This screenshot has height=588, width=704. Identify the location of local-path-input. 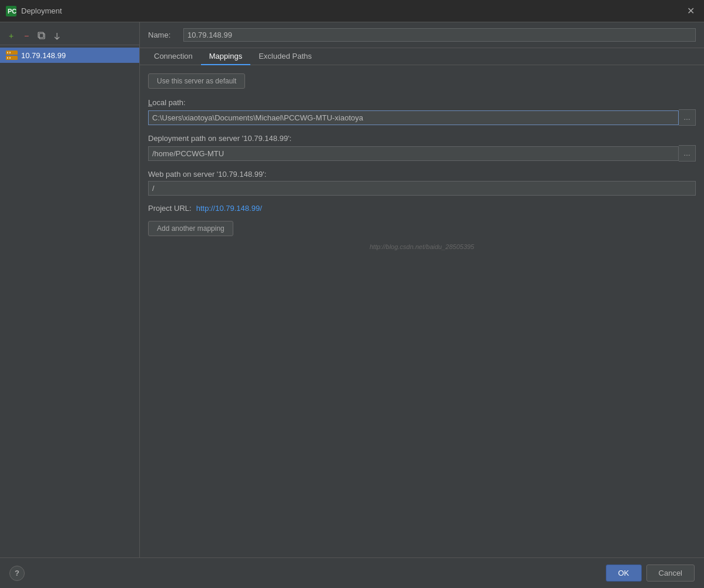
(414, 117).